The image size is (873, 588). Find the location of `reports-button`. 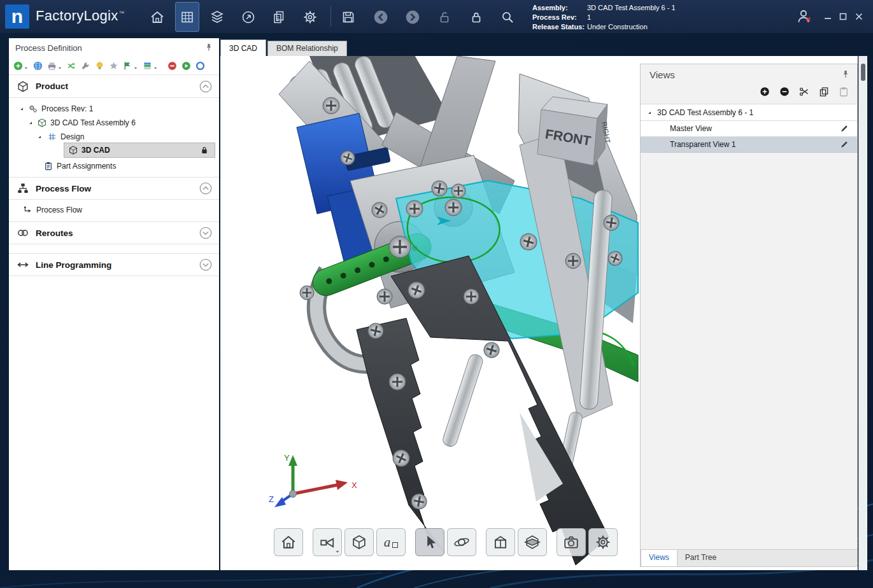

reports-button is located at coordinates (279, 17).